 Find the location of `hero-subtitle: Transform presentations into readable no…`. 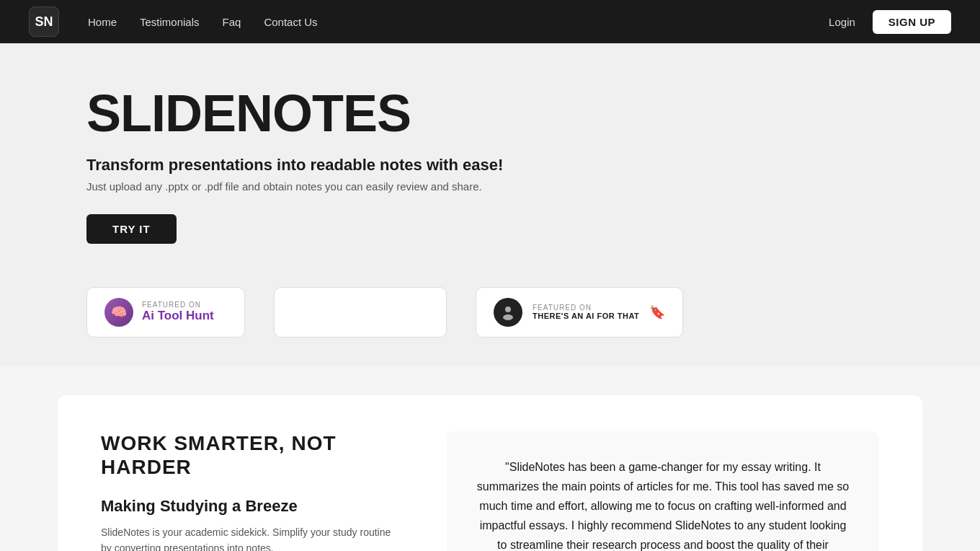

hero-subtitle: Transform presentations into readable no… is located at coordinates (490, 165).